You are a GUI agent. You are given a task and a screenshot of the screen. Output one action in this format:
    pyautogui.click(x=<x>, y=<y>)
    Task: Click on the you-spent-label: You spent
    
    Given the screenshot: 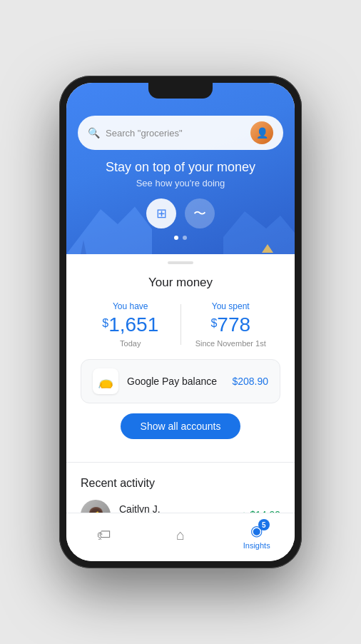 What is the action you would take?
    pyautogui.click(x=231, y=306)
    